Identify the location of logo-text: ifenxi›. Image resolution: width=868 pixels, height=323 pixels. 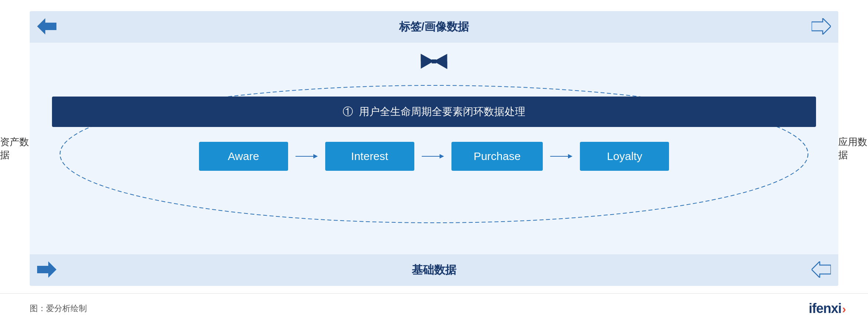
(827, 309).